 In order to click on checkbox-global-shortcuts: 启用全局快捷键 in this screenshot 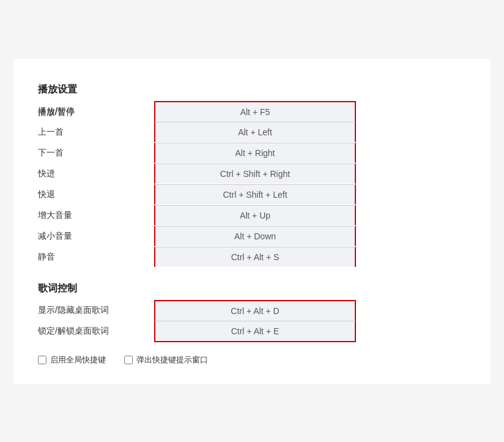, I will do `click(72, 360)`.